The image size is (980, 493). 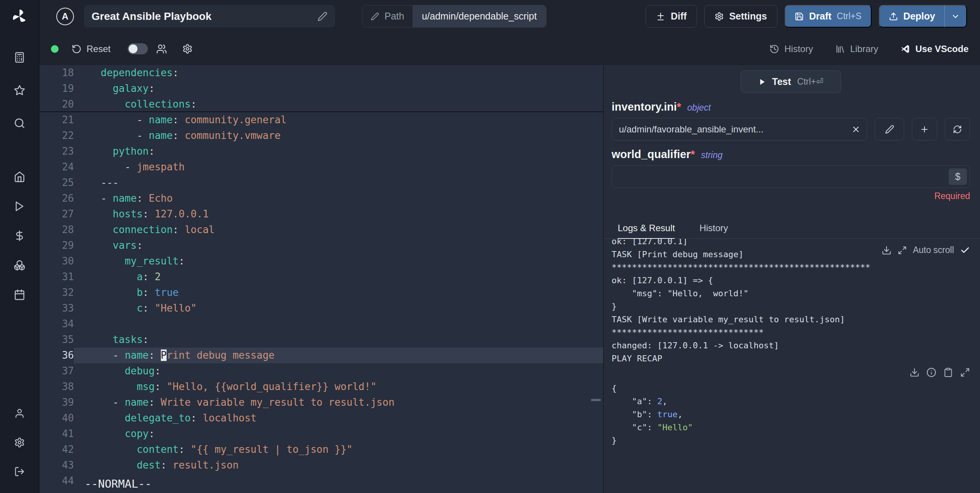 I want to click on sidebar-item-favorites, so click(x=20, y=90).